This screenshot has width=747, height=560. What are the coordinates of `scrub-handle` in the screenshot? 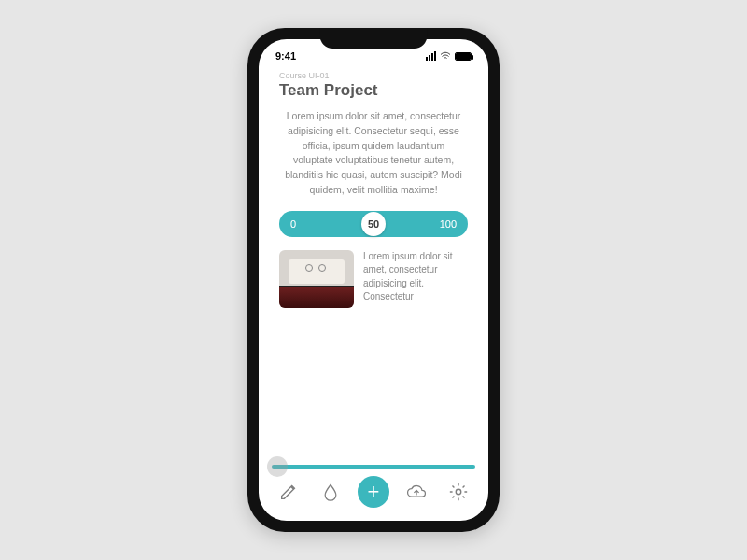 It's located at (277, 467).